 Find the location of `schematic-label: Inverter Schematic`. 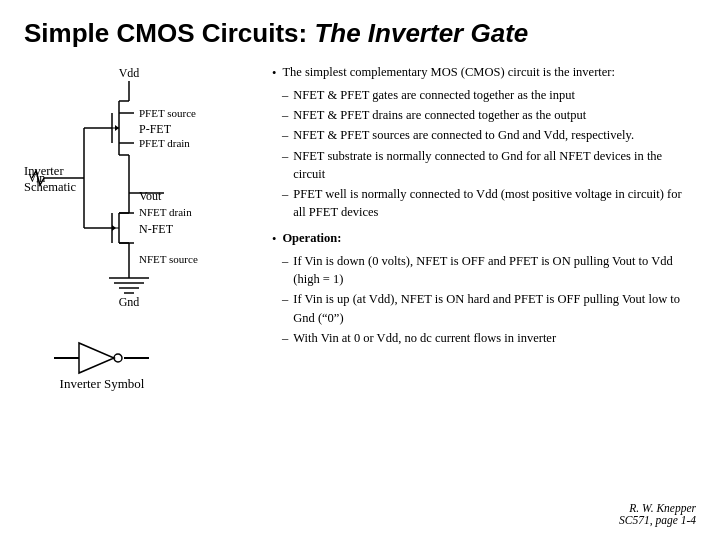

schematic-label: Inverter Schematic is located at coordinates (50, 180).